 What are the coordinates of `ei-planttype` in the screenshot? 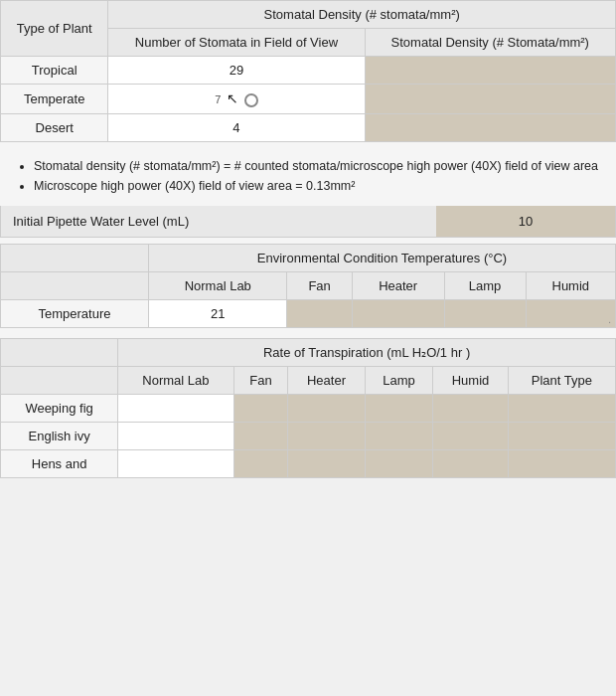 It's located at (561, 435).